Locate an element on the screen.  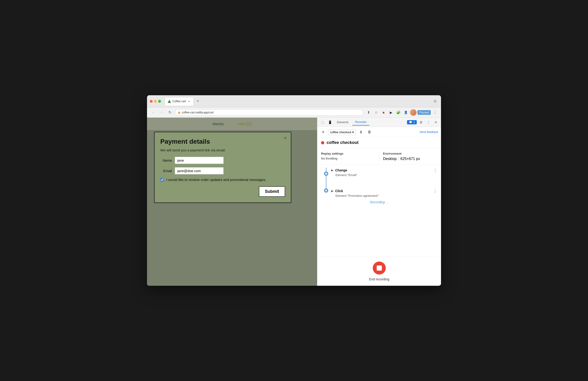
step-1: ▶ Change ⋮ Element "Email" is located at coordinates (384, 172).